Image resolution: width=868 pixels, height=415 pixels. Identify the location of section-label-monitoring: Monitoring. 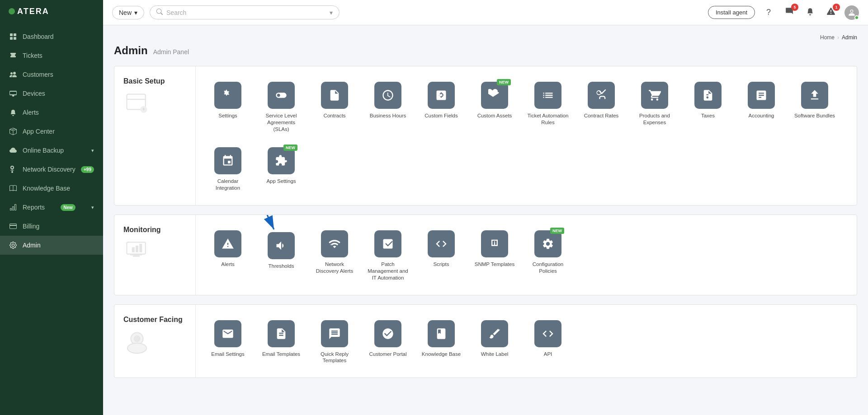
(155, 255).